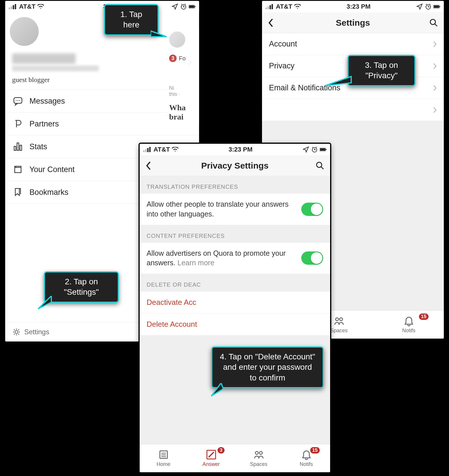  Describe the element at coordinates (353, 44) in the screenshot. I see `settings-item-account: Account` at that location.